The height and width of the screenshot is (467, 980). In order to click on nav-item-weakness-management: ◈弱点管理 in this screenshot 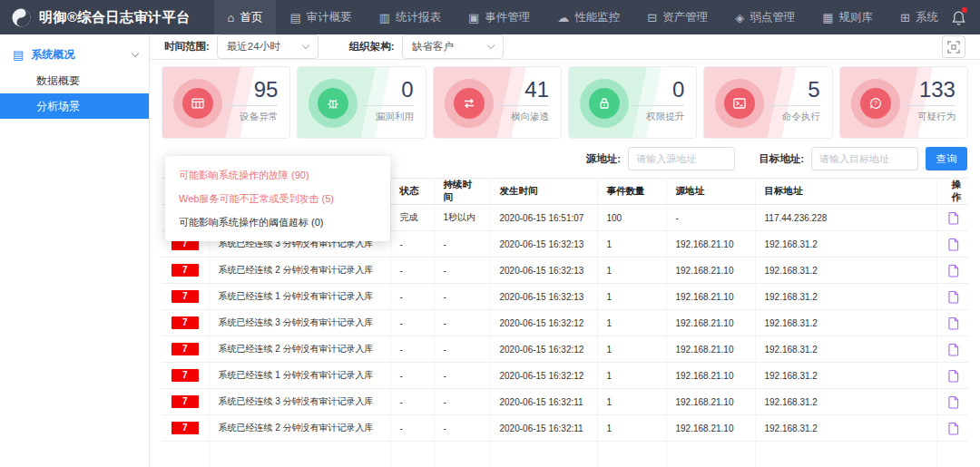, I will do `click(765, 17)`.